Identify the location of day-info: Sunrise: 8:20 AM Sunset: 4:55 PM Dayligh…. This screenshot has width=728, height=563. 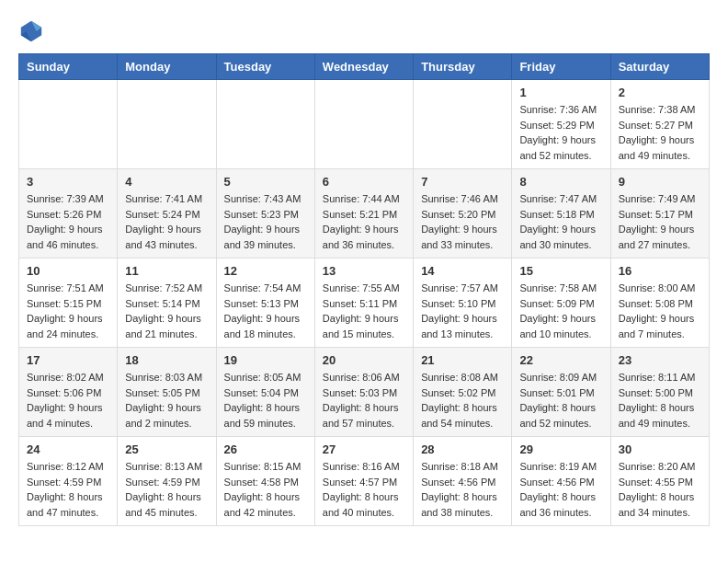
(660, 489).